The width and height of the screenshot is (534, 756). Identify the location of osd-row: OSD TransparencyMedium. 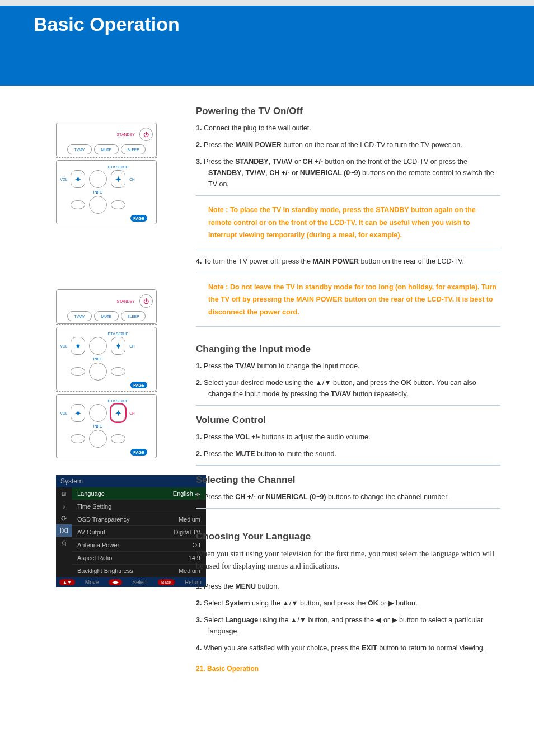
(139, 519).